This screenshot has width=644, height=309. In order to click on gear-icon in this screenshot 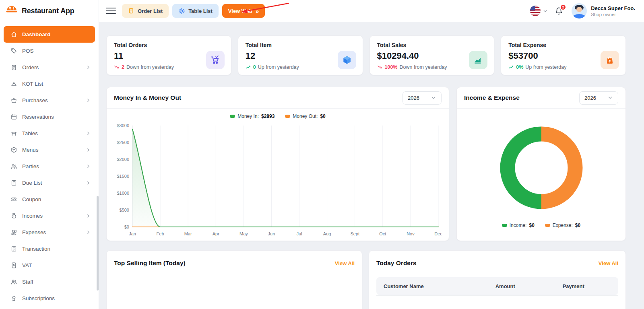, I will do `click(182, 11)`.